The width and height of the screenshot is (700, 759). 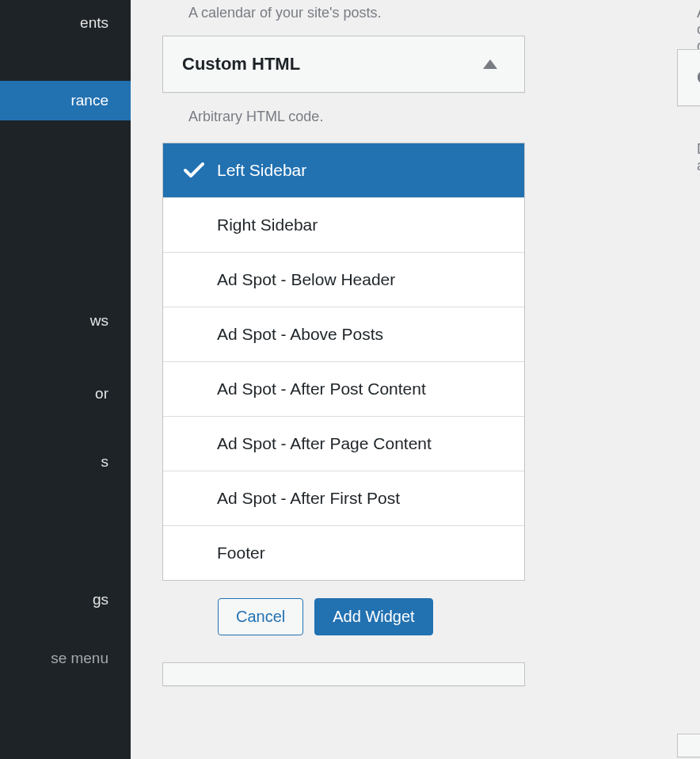 What do you see at coordinates (689, 746) in the screenshot?
I see `next-right-widget-card` at bounding box center [689, 746].